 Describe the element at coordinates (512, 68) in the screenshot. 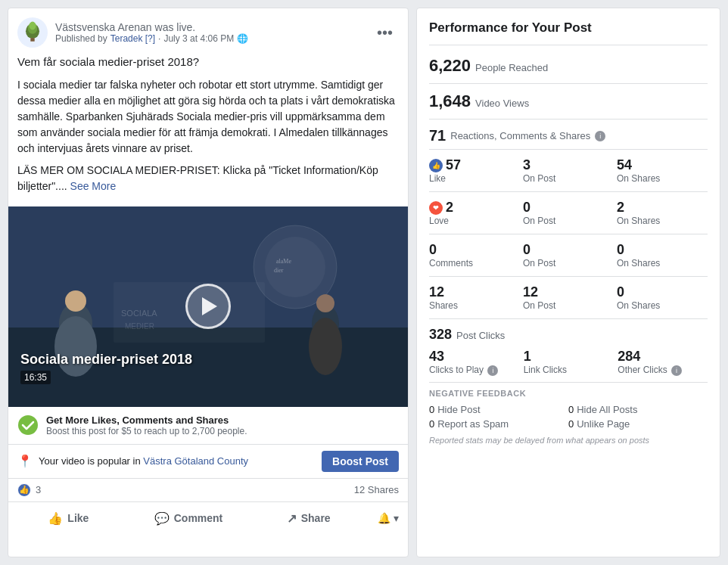

I see `reached-label: People Reached` at that location.